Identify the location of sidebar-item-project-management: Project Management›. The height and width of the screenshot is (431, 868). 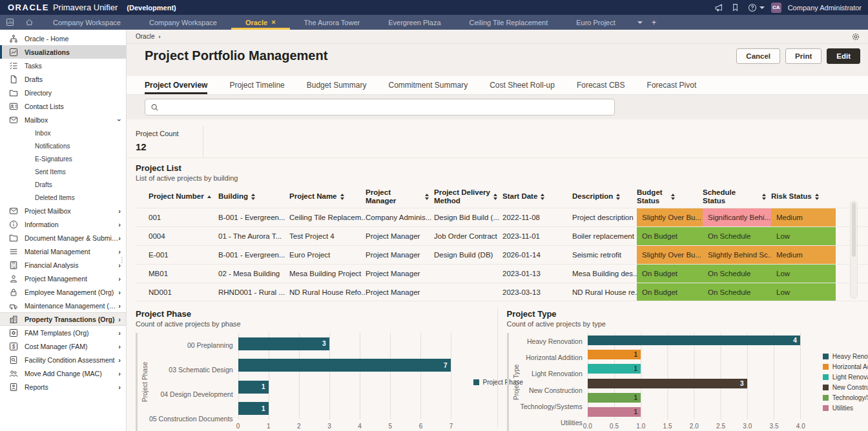
(63, 279).